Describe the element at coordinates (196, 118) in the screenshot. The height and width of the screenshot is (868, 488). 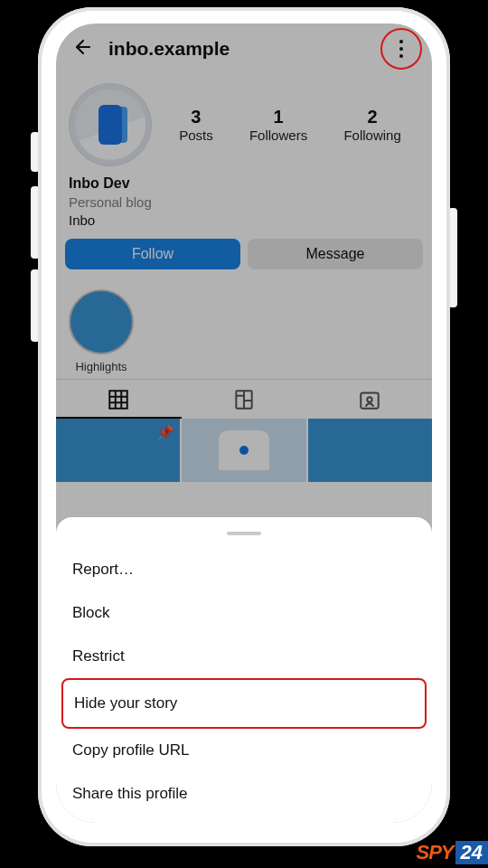
I see `posts-count: 3` at that location.